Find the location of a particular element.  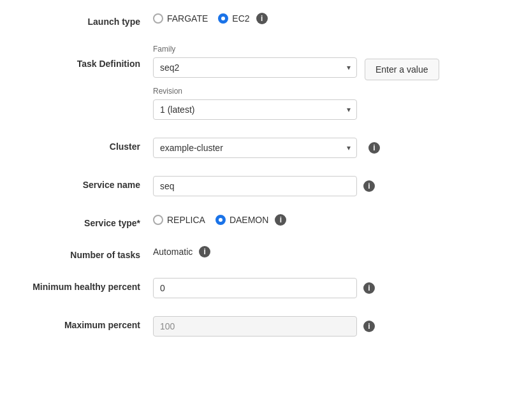

revision-select-wrapper: 1 (latest) 2 3 ▾ is located at coordinates (255, 110).